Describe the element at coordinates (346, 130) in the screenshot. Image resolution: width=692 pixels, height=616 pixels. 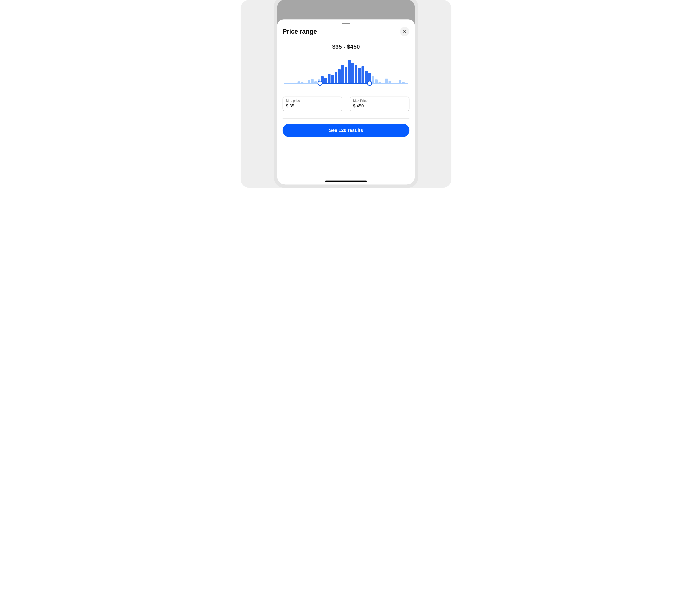
I see `see-results-button: See 120 results` at that location.